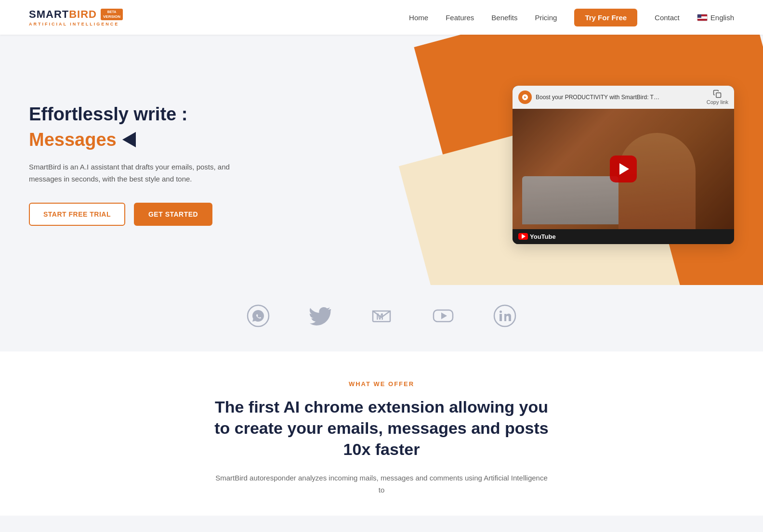  I want to click on channel-icon, so click(525, 97).